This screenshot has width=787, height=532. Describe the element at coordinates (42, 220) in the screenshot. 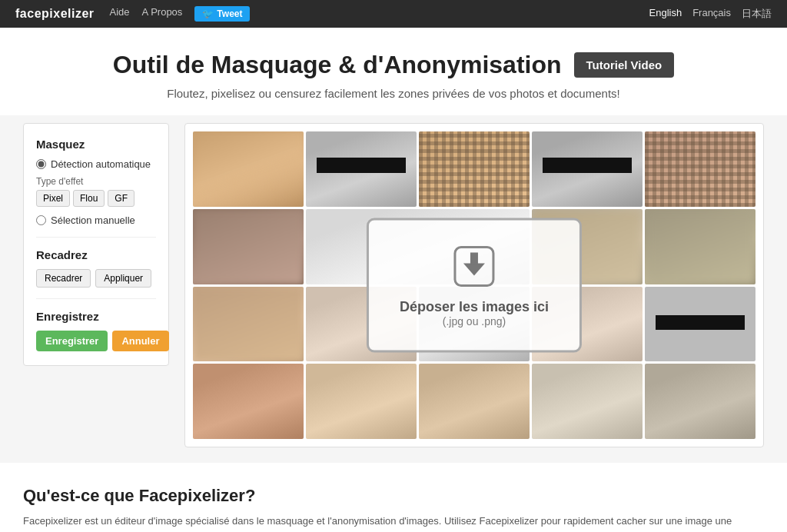

I see `manual-detection-radio` at that location.